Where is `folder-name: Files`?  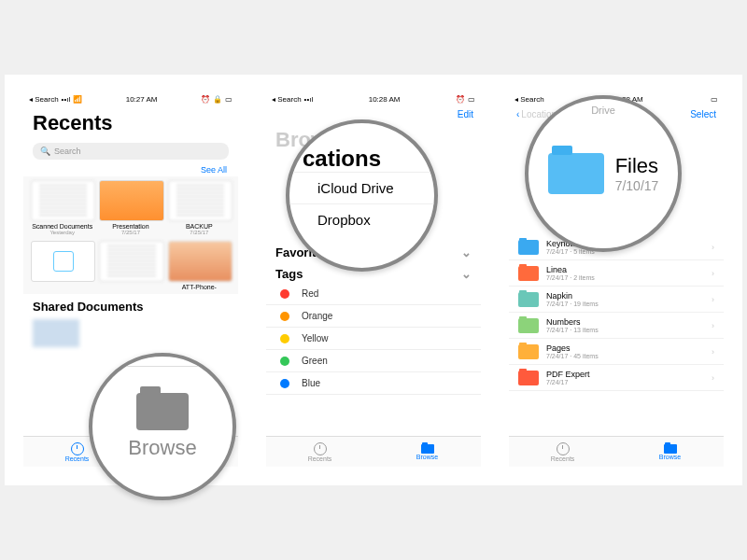
folder-name: Files is located at coordinates (637, 166).